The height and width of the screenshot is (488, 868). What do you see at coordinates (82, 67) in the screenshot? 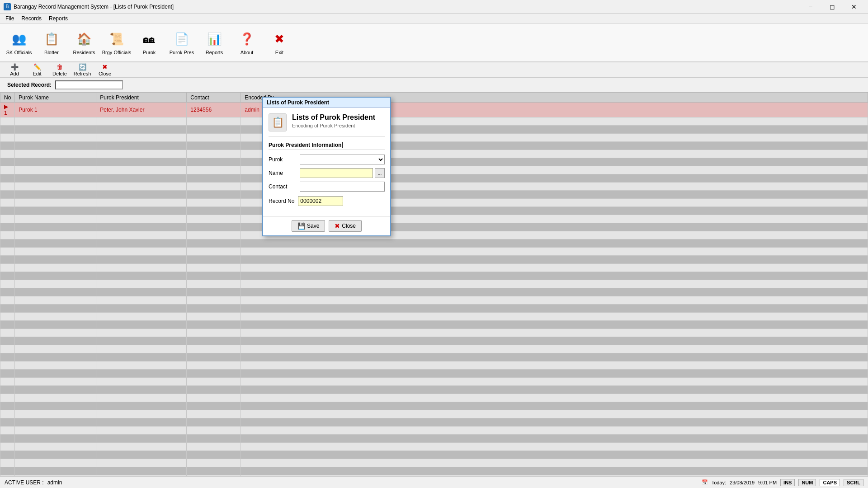
I see `refresh-icon: 🔄` at bounding box center [82, 67].